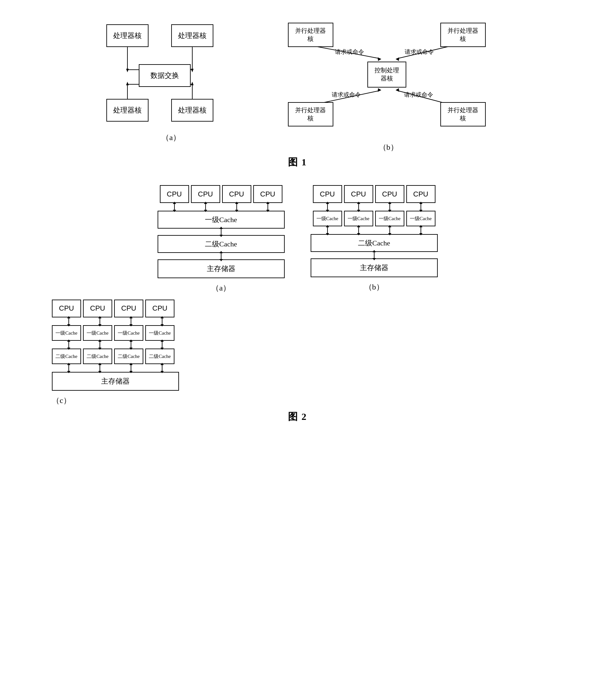 This screenshot has width=595, height=700. I want to click on fig2c-memory: 主存储器, so click(115, 381).